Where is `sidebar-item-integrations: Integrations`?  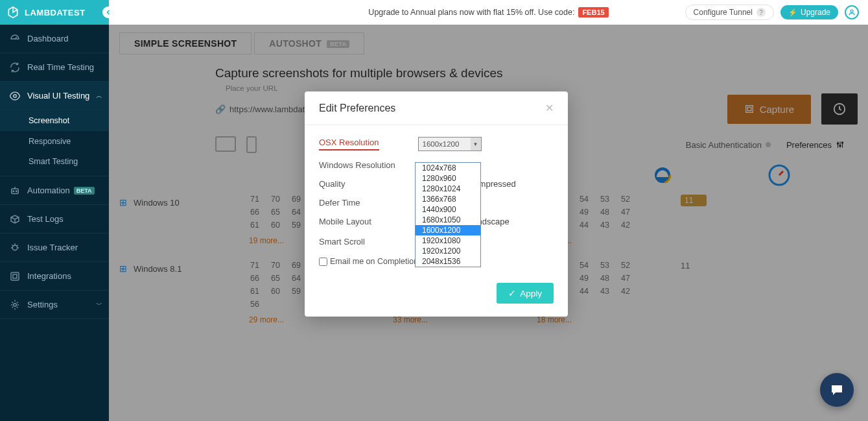
sidebar-item-integrations: Integrations is located at coordinates (54, 276).